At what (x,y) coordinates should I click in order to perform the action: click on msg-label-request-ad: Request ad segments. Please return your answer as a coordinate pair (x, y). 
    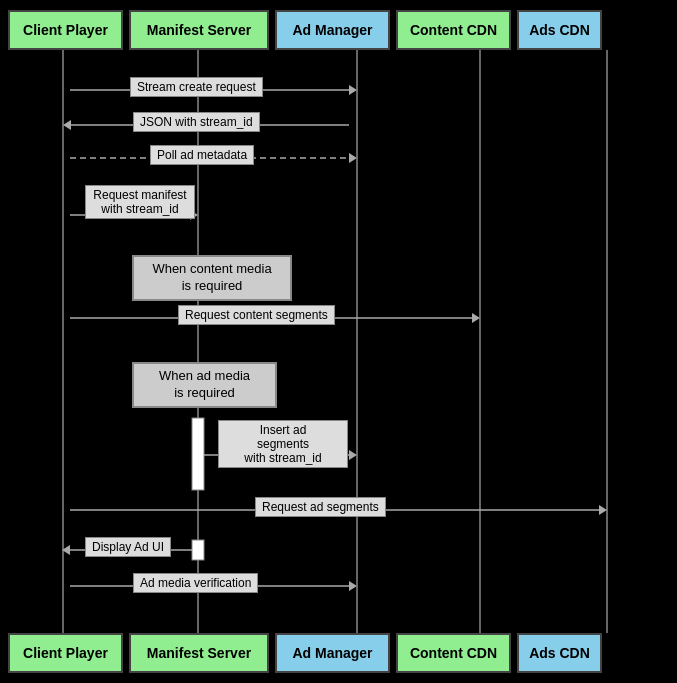
    Looking at the image, I should click on (320, 507).